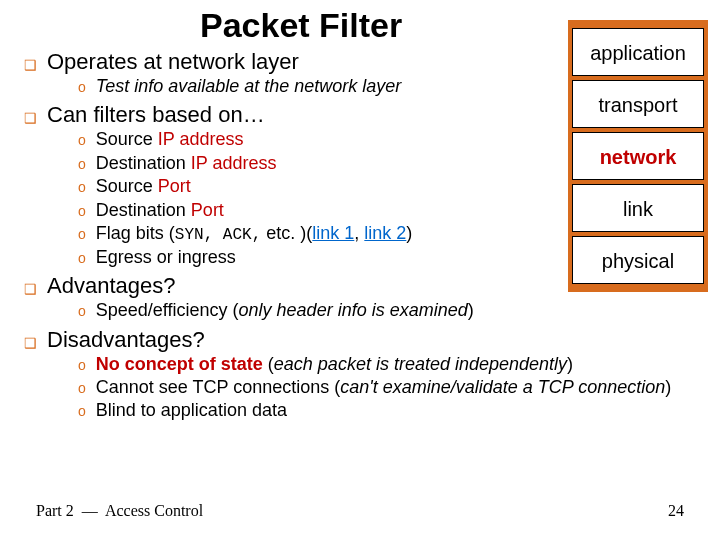  Describe the element at coordinates (111, 286) in the screenshot. I see `section-heading: Advantages?` at that location.